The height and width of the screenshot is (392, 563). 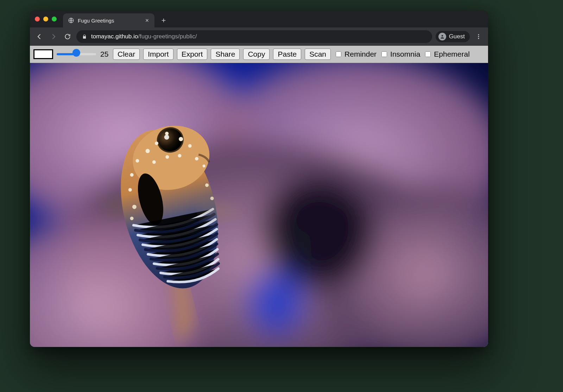 What do you see at coordinates (192, 54) in the screenshot?
I see `export-button: Export` at bounding box center [192, 54].